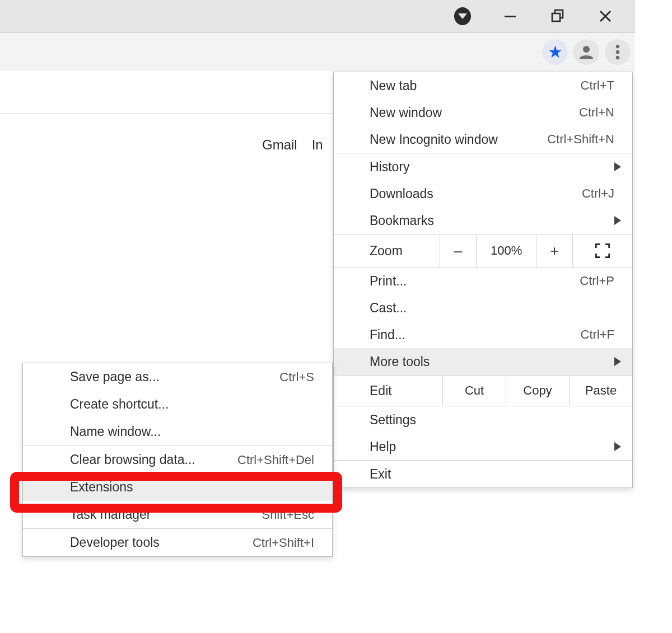  What do you see at coordinates (603, 251) in the screenshot?
I see `fullscreen-button` at bounding box center [603, 251].